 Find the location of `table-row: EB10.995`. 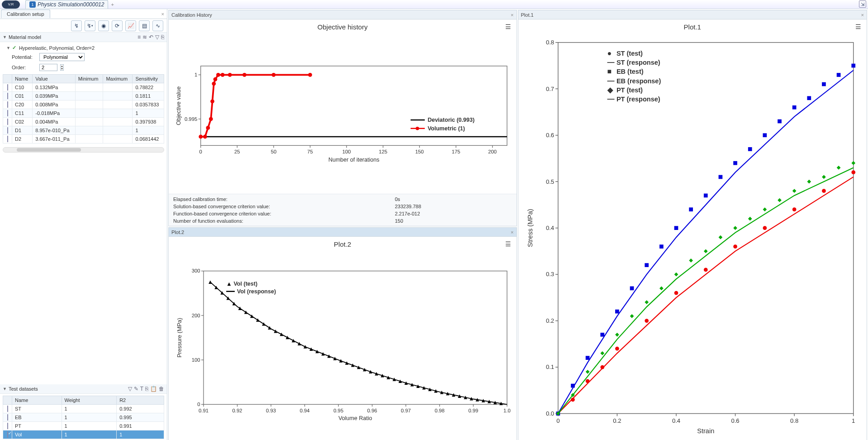

table-row: EB10.995 is located at coordinates (84, 417).